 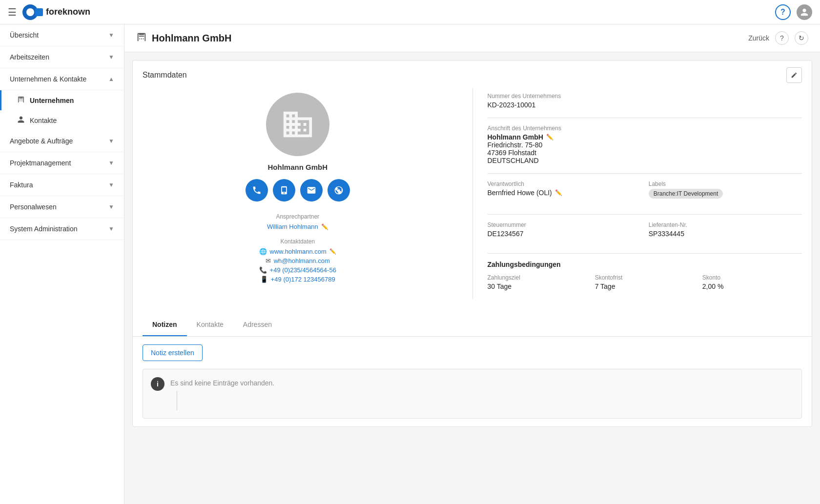 What do you see at coordinates (268, 261) in the screenshot?
I see `envelope-icon: ✉` at bounding box center [268, 261].